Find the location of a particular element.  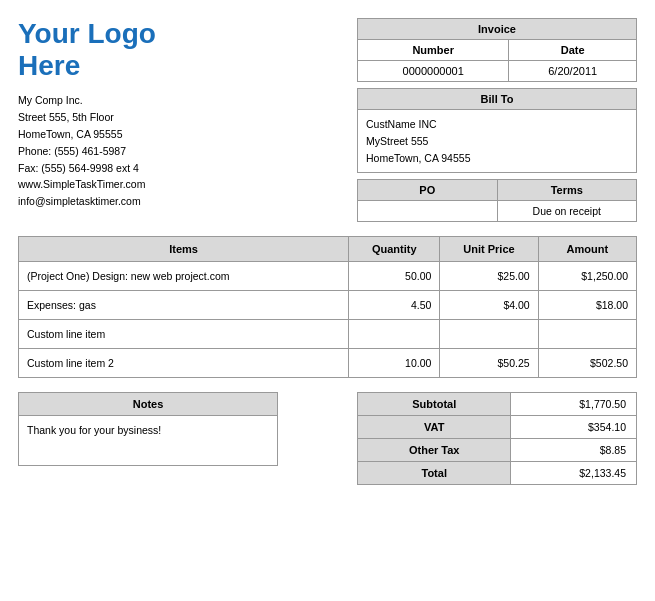

vat-label: VAT is located at coordinates (434, 428).